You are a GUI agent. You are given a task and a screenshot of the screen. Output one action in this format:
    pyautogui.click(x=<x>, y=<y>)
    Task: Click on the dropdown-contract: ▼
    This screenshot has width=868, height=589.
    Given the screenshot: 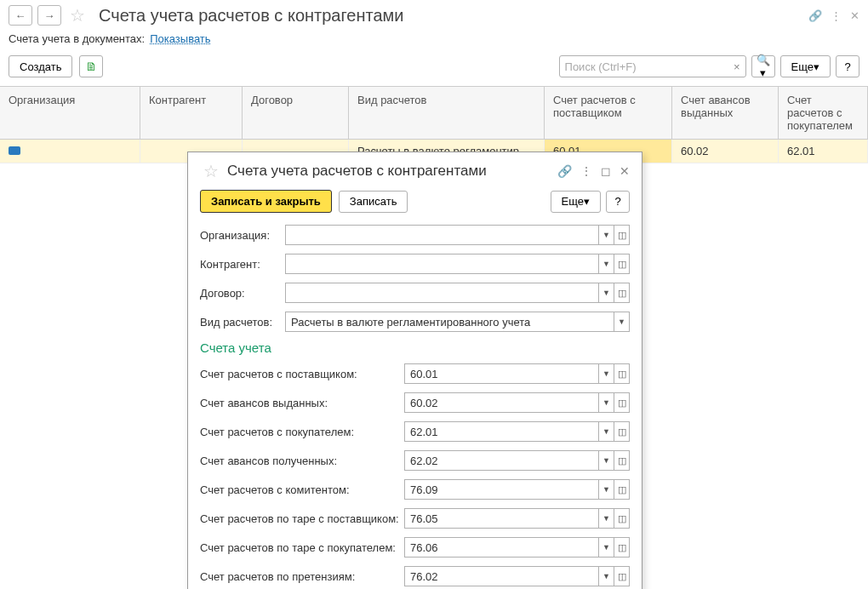 What is the action you would take?
    pyautogui.click(x=607, y=293)
    